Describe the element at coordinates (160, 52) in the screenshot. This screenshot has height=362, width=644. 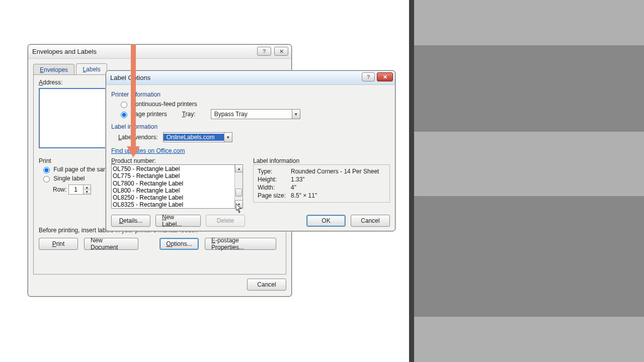
I see `dialog-titlebar: Envelopes and Labels ? ✕` at that location.